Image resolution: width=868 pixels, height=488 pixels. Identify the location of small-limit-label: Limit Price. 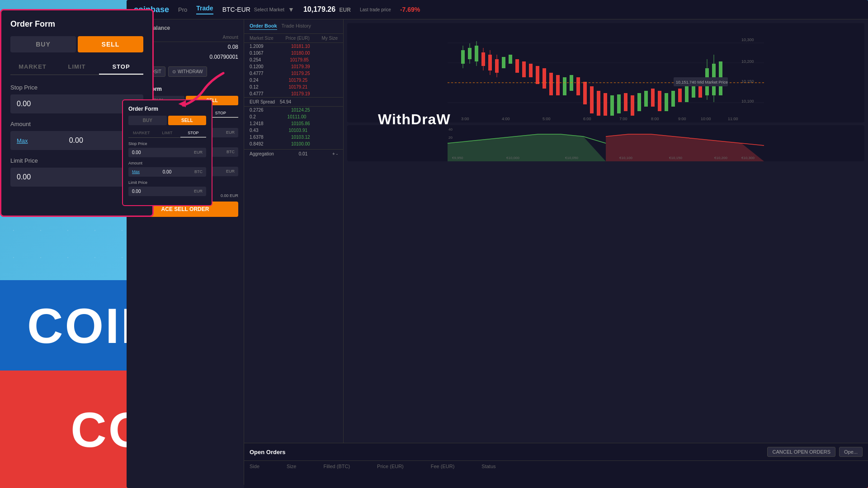
(167, 183).